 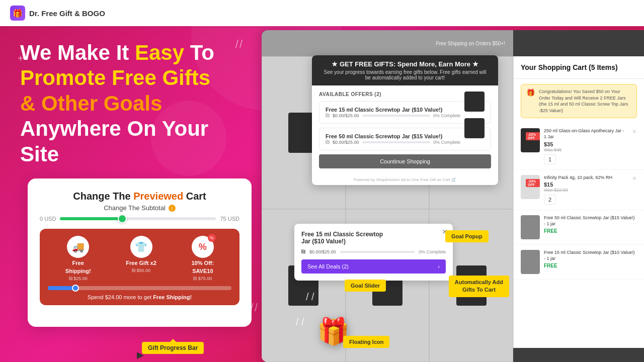 What do you see at coordinates (591, 224) in the screenshot?
I see `cart-item-3-info: Free 50 ml Classic Screwtop Jar ($15 Val…` at bounding box center [591, 224].